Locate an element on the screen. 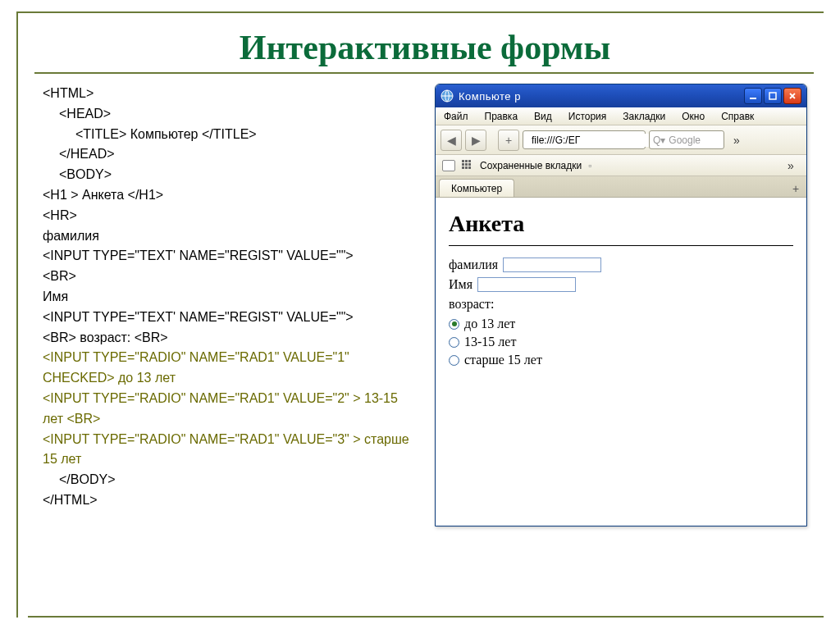 The width and height of the screenshot is (840, 629). minimize-button is located at coordinates (753, 96).